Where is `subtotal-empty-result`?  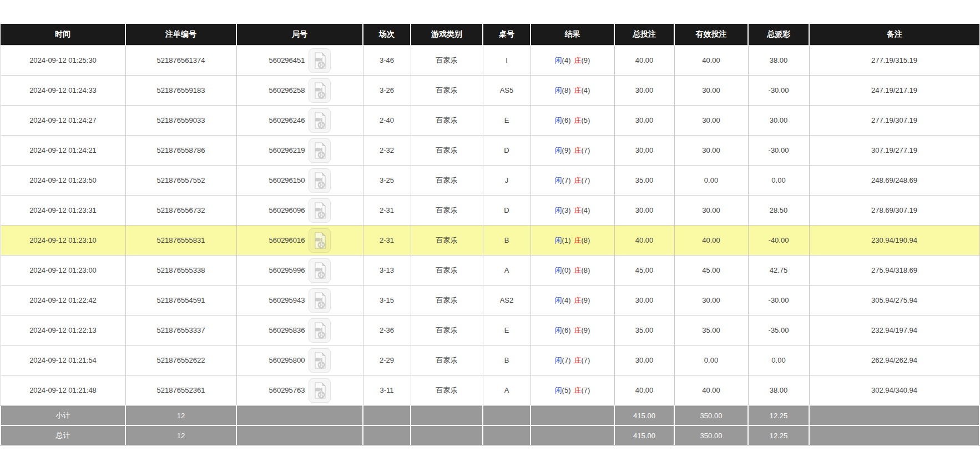 subtotal-empty-result is located at coordinates (573, 415).